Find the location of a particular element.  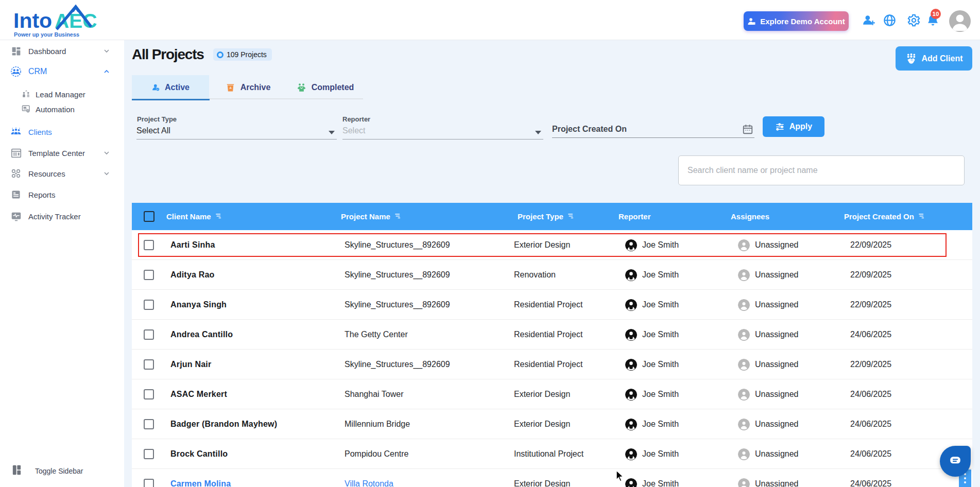

svg-text: Power up your Business is located at coordinates (46, 34).